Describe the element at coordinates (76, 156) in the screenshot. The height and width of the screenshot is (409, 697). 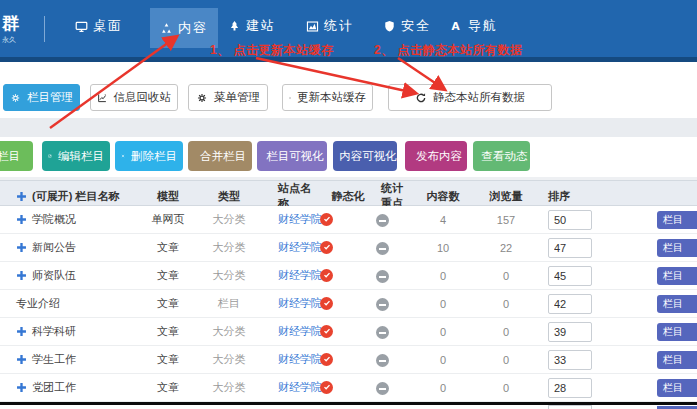
I see `action-button-2: 编辑栏目` at that location.